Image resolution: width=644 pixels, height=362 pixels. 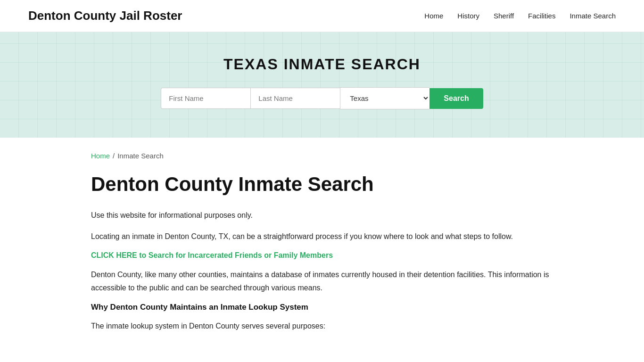 I want to click on cta-link: CLICK HERE to Search for Incarcerated Fr…, so click(x=322, y=255).